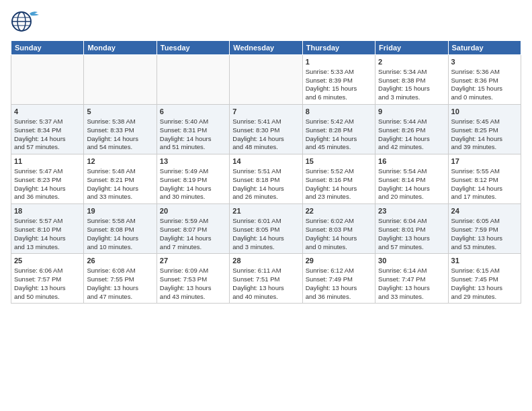 Image resolution: width=532 pixels, height=411 pixels. What do you see at coordinates (339, 184) in the screenshot?
I see `day-info: Sunrise: 5:52 AM Sunset: 8:16 PM Dayligh…` at bounding box center [339, 184].